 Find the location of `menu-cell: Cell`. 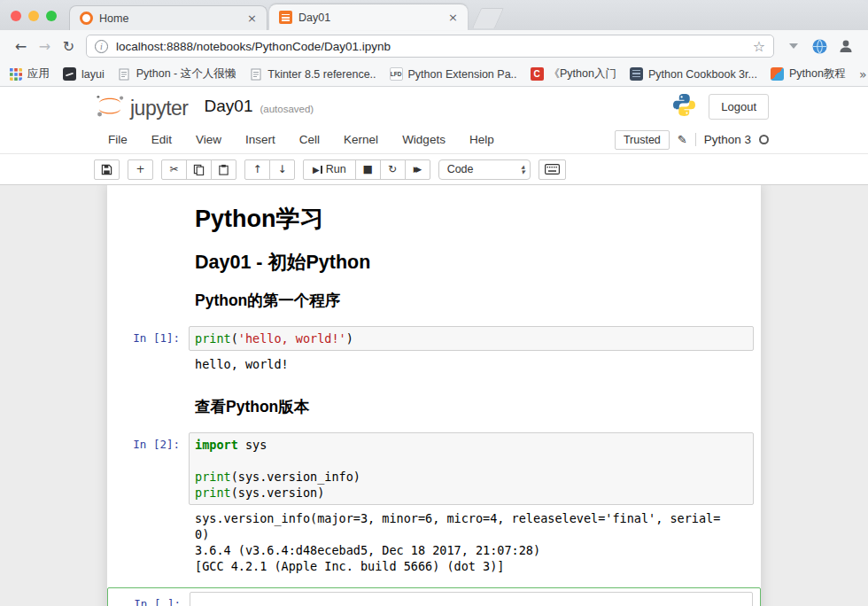

menu-cell: Cell is located at coordinates (310, 140).